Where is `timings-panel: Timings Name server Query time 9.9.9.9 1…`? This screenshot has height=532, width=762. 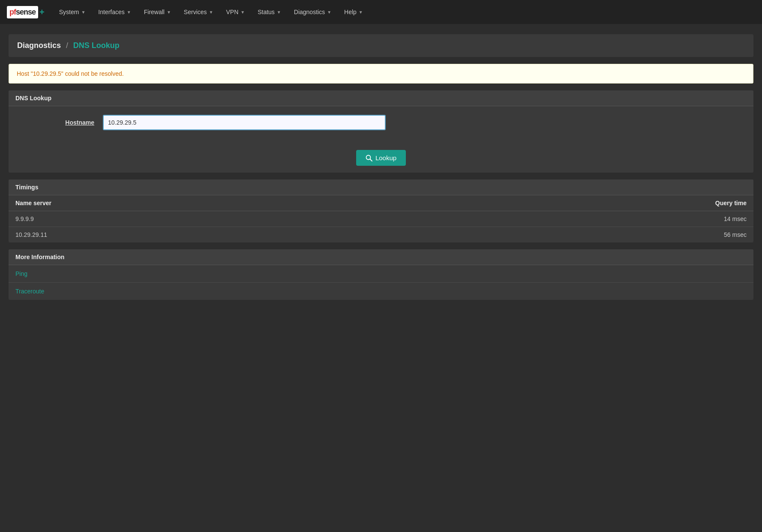 timings-panel: Timings Name server Query time 9.9.9.9 1… is located at coordinates (381, 211).